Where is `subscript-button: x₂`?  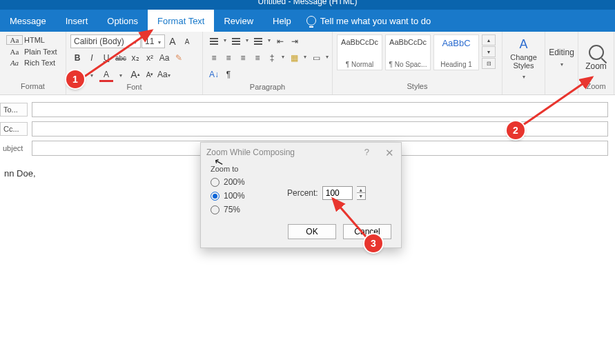
subscript-button: x₂ is located at coordinates (135, 58).